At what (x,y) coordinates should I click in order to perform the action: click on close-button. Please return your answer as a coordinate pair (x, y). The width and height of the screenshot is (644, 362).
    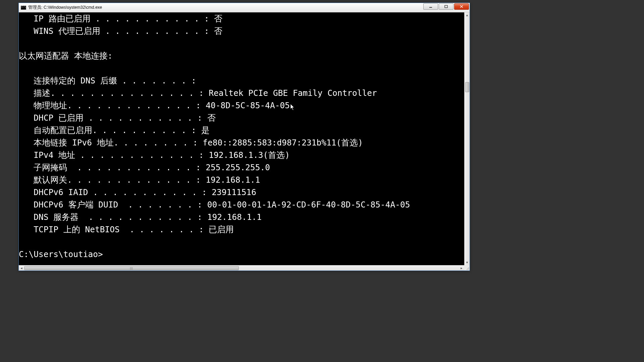
    Looking at the image, I should click on (462, 7).